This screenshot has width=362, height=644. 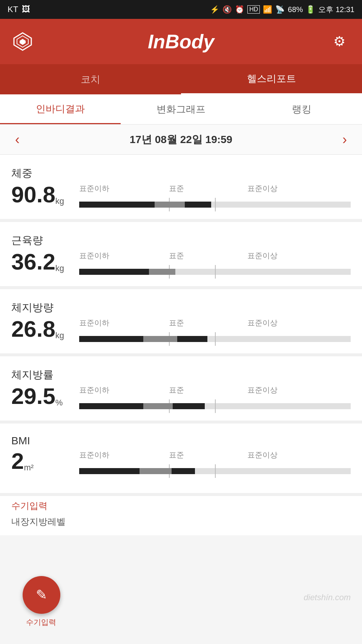 What do you see at coordinates (60, 201) in the screenshot?
I see `metric-weight-unit: kg` at bounding box center [60, 201].